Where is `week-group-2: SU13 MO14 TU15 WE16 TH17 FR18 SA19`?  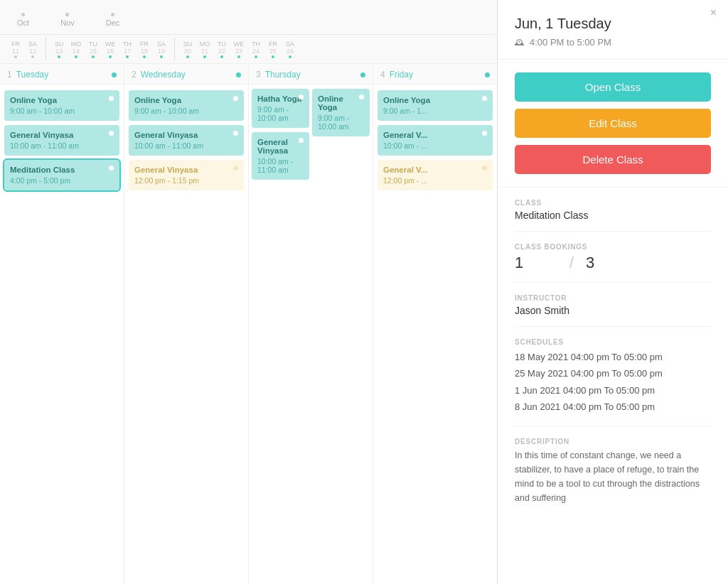 week-group-2: SU13 MO14 TU15 WE16 TH17 FR18 SA19 is located at coordinates (110, 50).